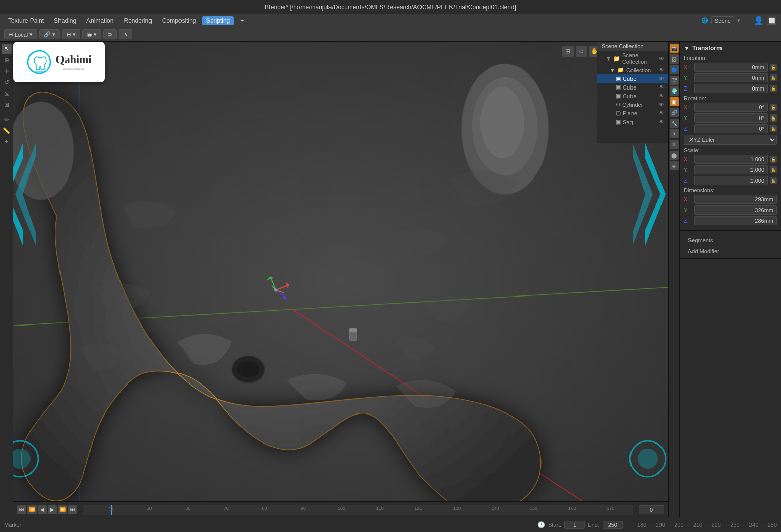 The height and width of the screenshot is (532, 781). What do you see at coordinates (22, 510) in the screenshot?
I see `jump-start-btn: ⏮` at bounding box center [22, 510].